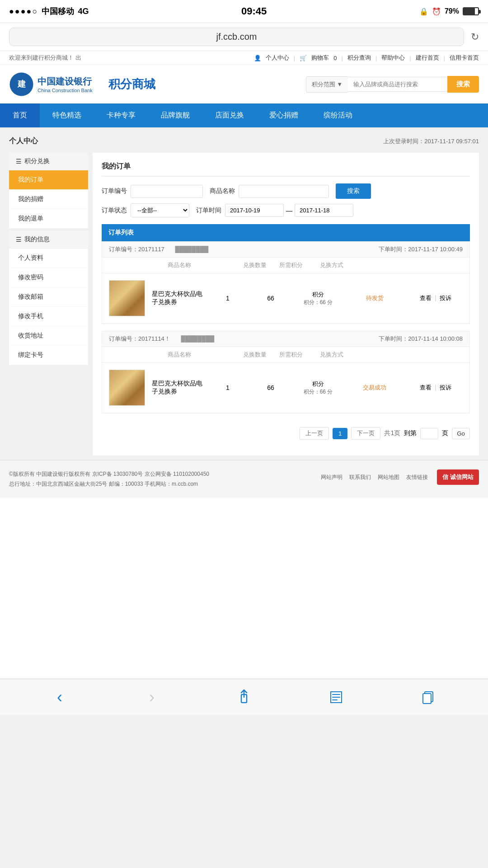  Describe the element at coordinates (121, 116) in the screenshot. I see `nav-item-card: 卡种专享` at that location.